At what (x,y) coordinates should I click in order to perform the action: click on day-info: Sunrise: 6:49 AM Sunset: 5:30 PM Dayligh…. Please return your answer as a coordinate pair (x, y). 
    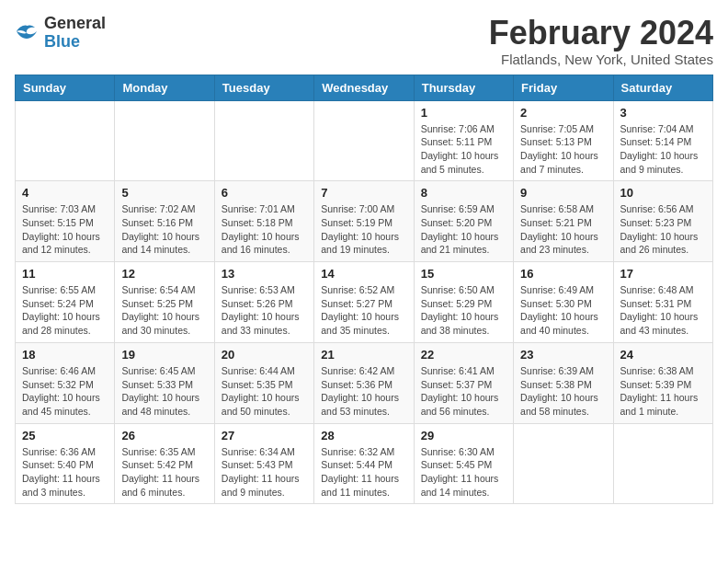
    Looking at the image, I should click on (563, 311).